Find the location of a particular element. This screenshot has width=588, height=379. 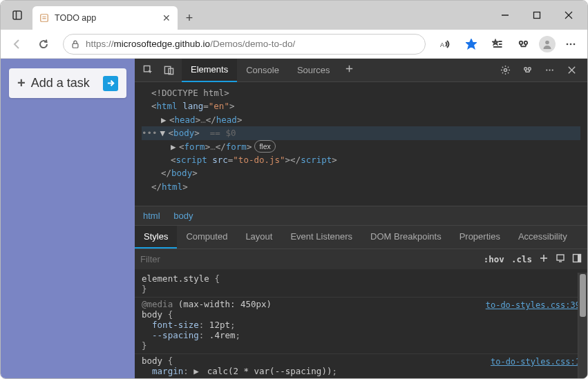

devtools-settings-button is located at coordinates (505, 70).